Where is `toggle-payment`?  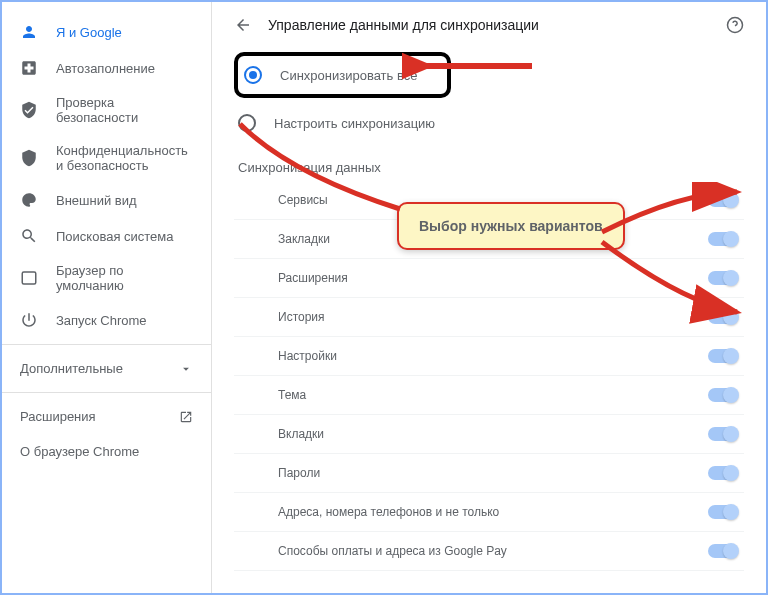
toggle-payment is located at coordinates (723, 551).